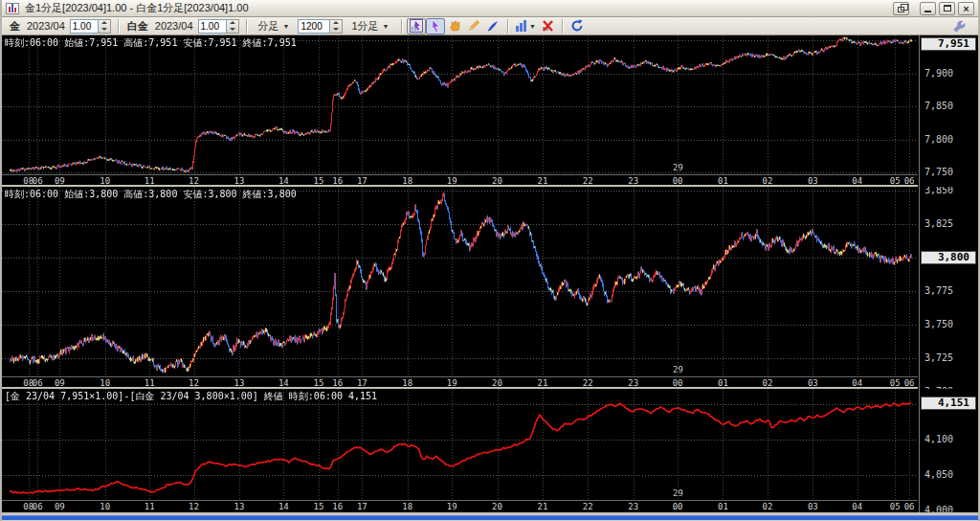 The height and width of the screenshot is (521, 980). I want to click on delete-chart-icon, so click(547, 26).